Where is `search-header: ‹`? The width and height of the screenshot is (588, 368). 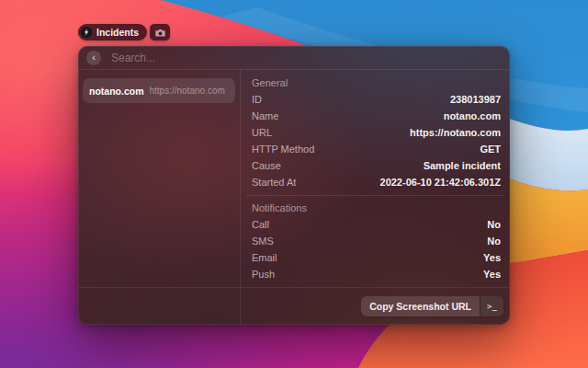
search-header: ‹ is located at coordinates (294, 58).